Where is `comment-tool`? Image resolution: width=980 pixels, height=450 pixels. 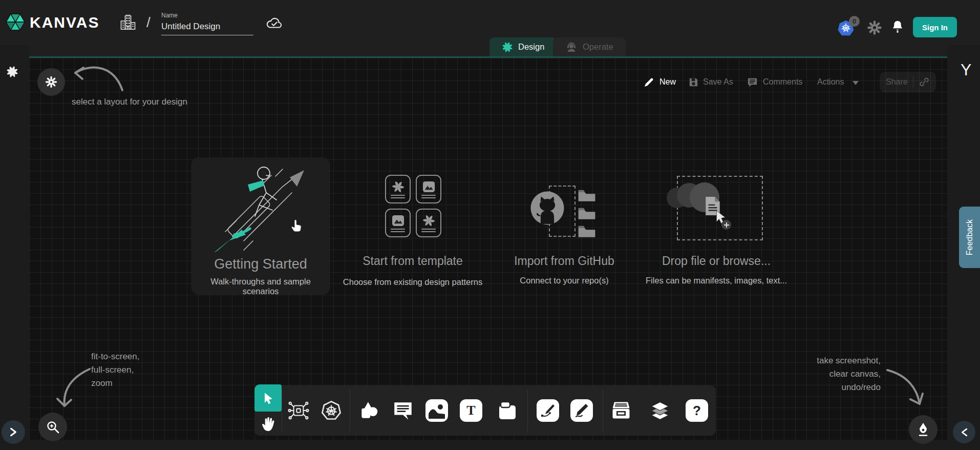
comment-tool is located at coordinates (403, 411).